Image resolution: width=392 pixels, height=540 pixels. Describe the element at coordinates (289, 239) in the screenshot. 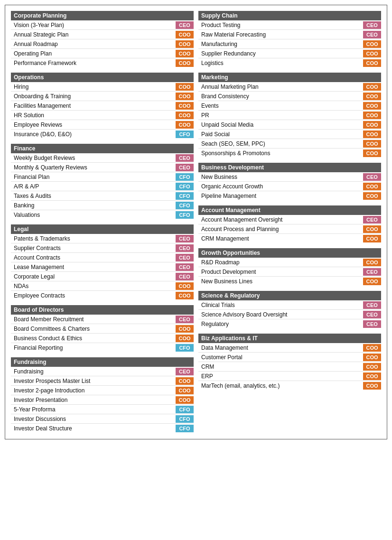

I see `table-row: CRM ManagementCOO` at that location.